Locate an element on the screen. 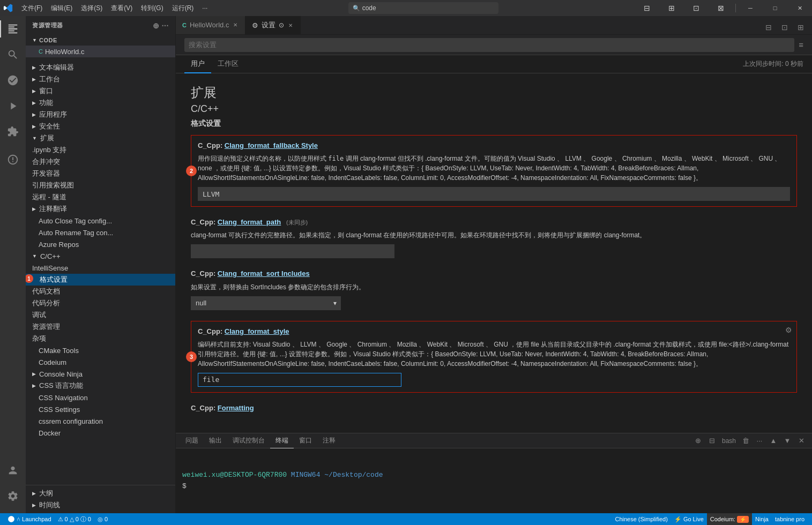  nav-window: ▶ 窗口 is located at coordinates (101, 91).